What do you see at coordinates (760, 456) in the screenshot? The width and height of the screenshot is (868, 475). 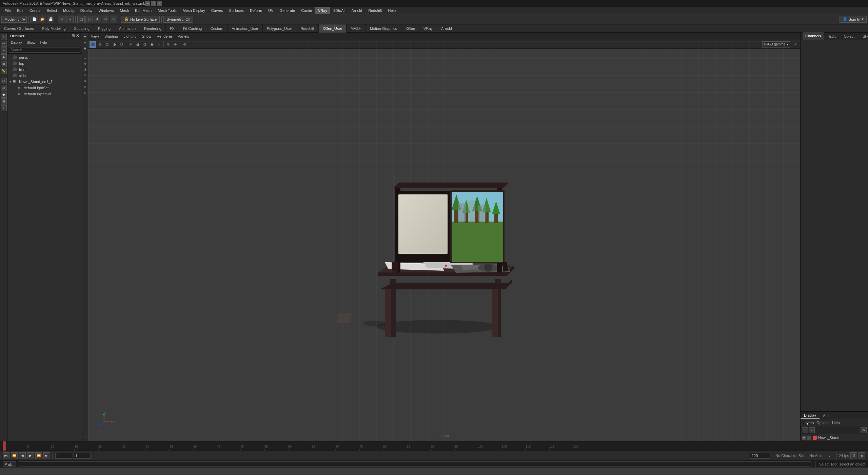 I see `range-end-field: 120` at bounding box center [760, 456].